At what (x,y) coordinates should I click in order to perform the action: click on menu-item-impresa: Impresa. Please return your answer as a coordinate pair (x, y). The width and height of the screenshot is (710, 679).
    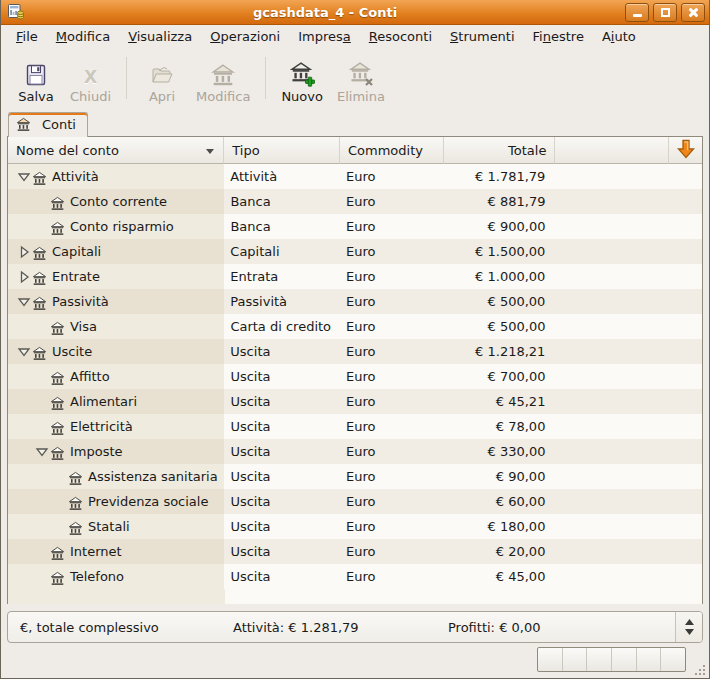
    Looking at the image, I should click on (324, 36).